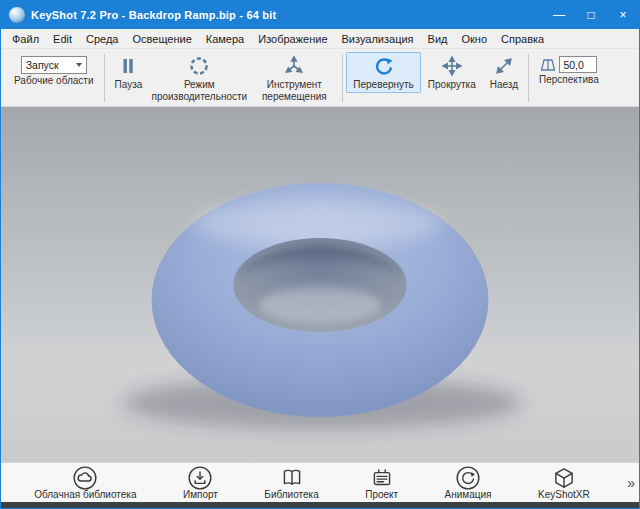  I want to click on maximize-button: □, so click(591, 15).